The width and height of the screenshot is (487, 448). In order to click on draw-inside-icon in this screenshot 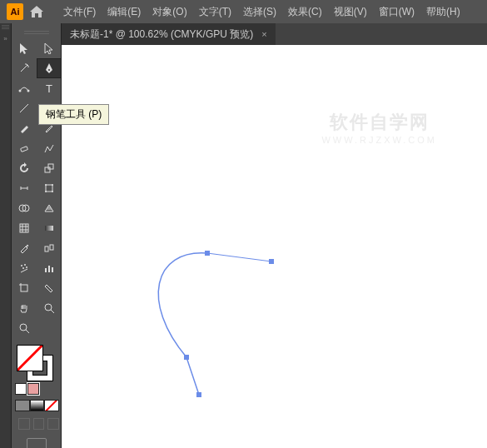, I will do `click(53, 424)`.